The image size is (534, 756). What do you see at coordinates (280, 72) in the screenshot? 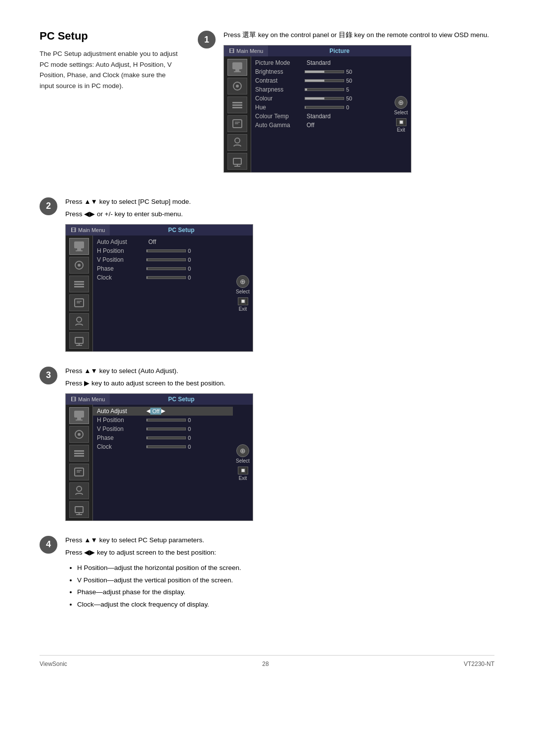
I see `osd-label-brightness: Brightness` at bounding box center [280, 72].